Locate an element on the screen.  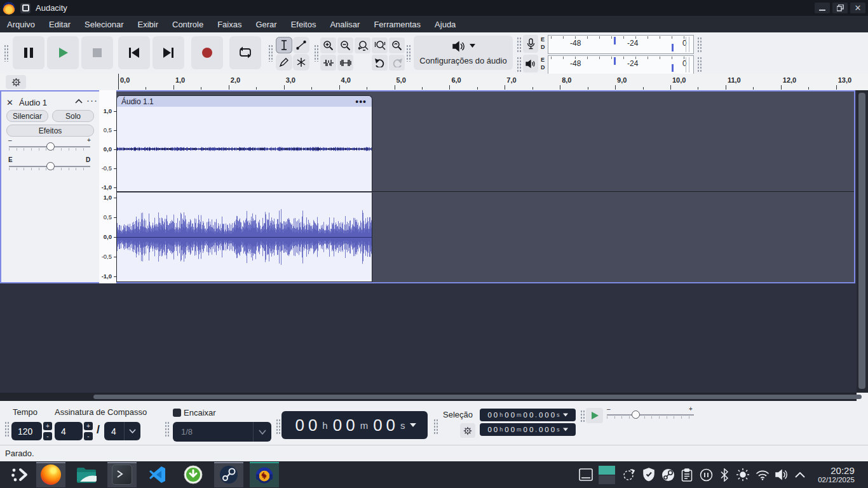
tempo-input: 120 is located at coordinates (27, 431).